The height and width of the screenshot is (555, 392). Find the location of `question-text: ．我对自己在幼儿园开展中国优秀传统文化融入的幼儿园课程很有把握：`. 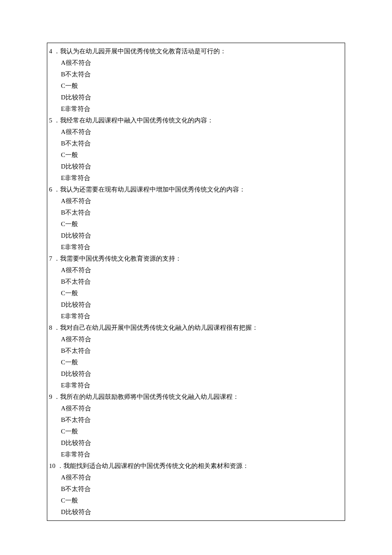

question-text: ．我对自己在幼儿园开展中国优秀传统文化融入的幼儿园课程很有把握： is located at coordinates (199, 328).